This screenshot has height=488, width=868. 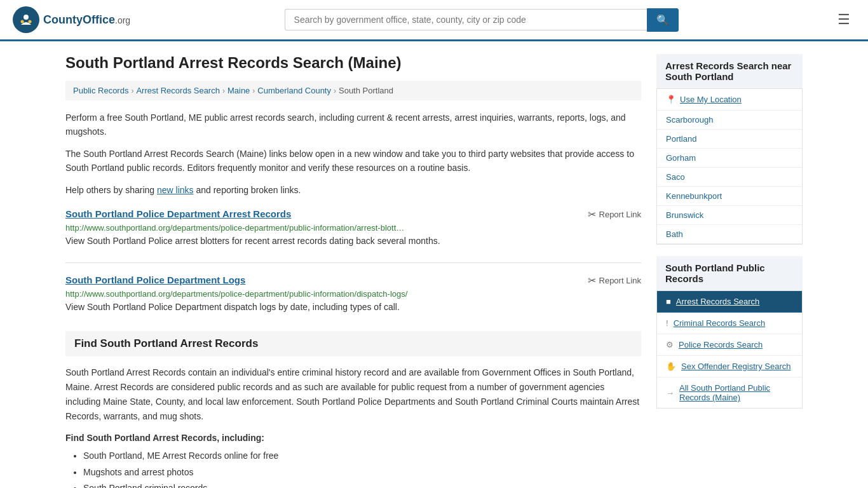 What do you see at coordinates (728, 71) in the screenshot?
I see `nearby-title: Arrest Records Search near South Portlan…` at bounding box center [728, 71].